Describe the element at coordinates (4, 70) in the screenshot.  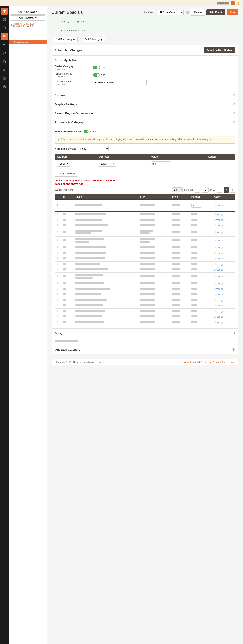
I see `sidebar-item-reports` at that location.